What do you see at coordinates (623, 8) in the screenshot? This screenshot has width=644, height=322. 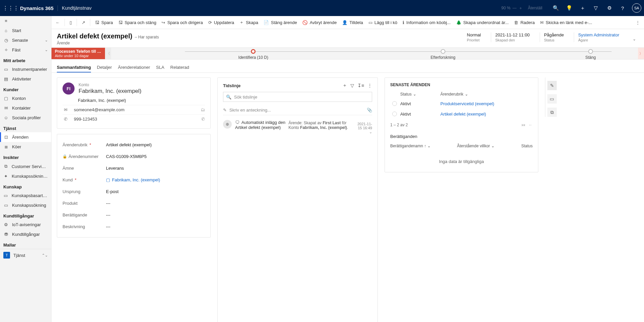 I see `help-icon: ?` at bounding box center [623, 8].